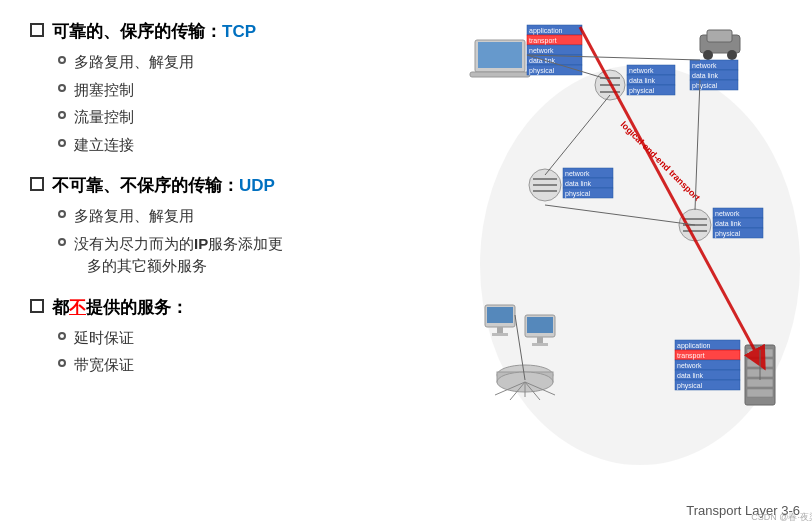 The height and width of the screenshot is (526, 812). What do you see at coordinates (178, 256) in the screenshot?
I see `udp-item-2-text: 没有为尽力而为的IP服务添加更 多的其它额外服务` at bounding box center [178, 256].